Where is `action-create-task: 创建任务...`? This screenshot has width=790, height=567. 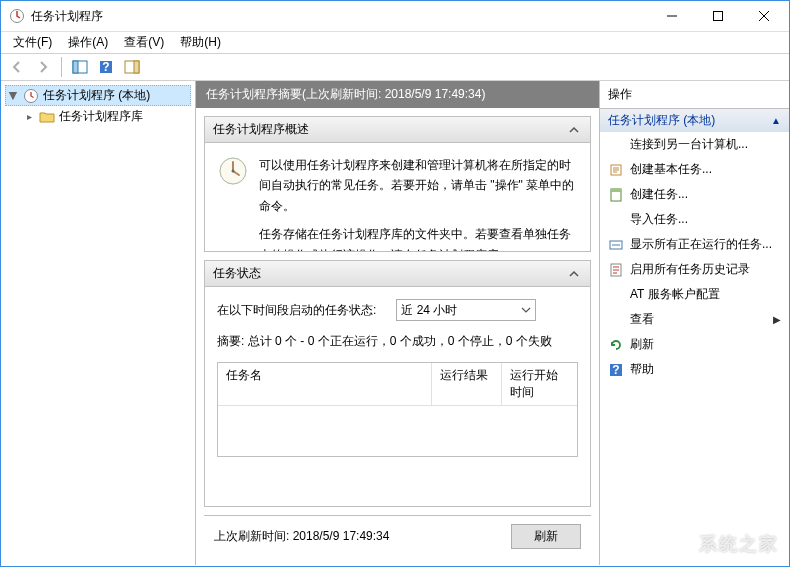
action-create-task: 创建任务... is located at coordinates (694, 194).